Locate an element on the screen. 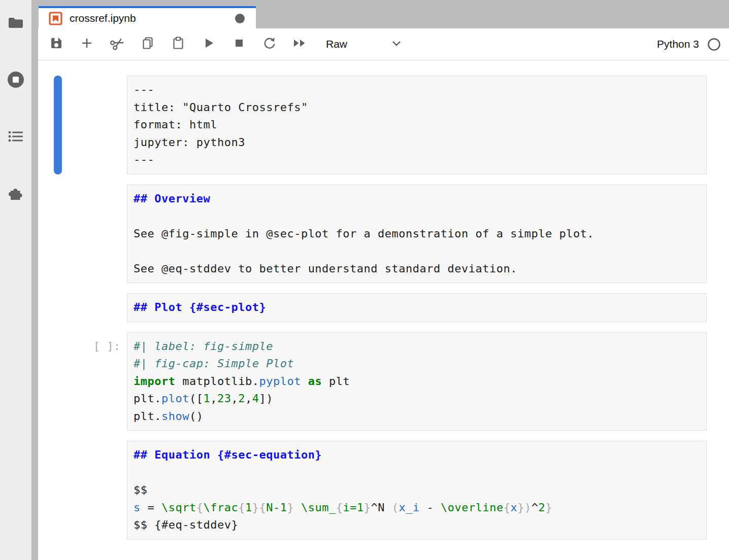 The width and height of the screenshot is (729, 560). selected-cell-indicator is located at coordinates (58, 125).